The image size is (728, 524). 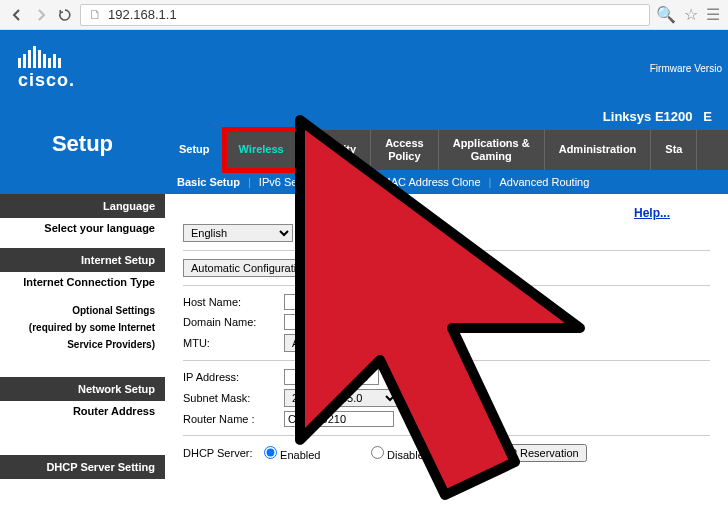 I want to click on label-router-name: Router Name :, so click(x=230, y=419).